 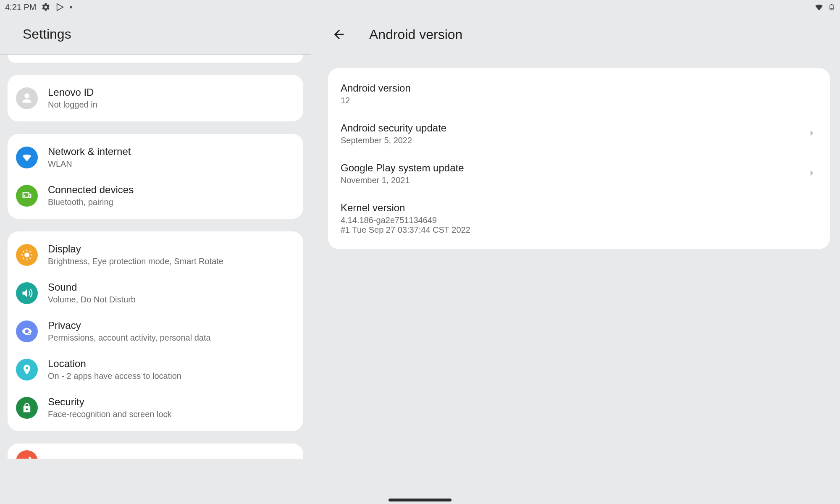 What do you see at coordinates (110, 414) in the screenshot?
I see `row-subtitle: Face-recognition and screen lock` at bounding box center [110, 414].